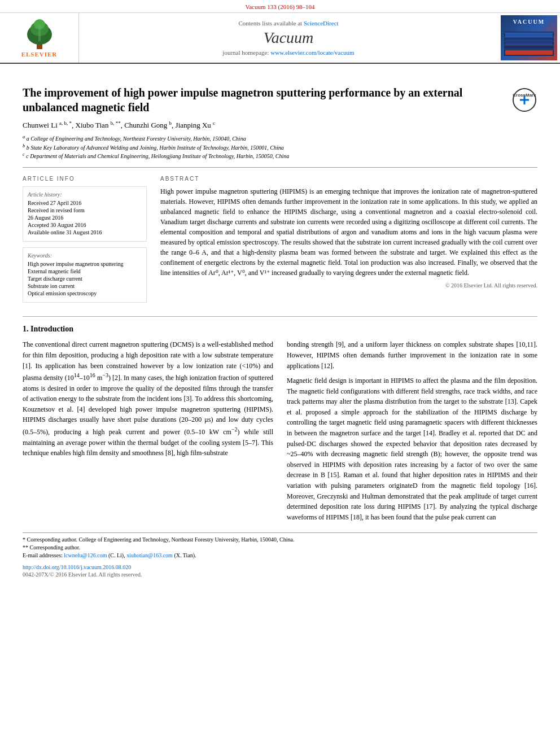 The width and height of the screenshot is (560, 747). Describe the element at coordinates (349, 239) in the screenshot. I see `abstract-column: ABSTRACT High power impulse magnetron sp…` at that location.